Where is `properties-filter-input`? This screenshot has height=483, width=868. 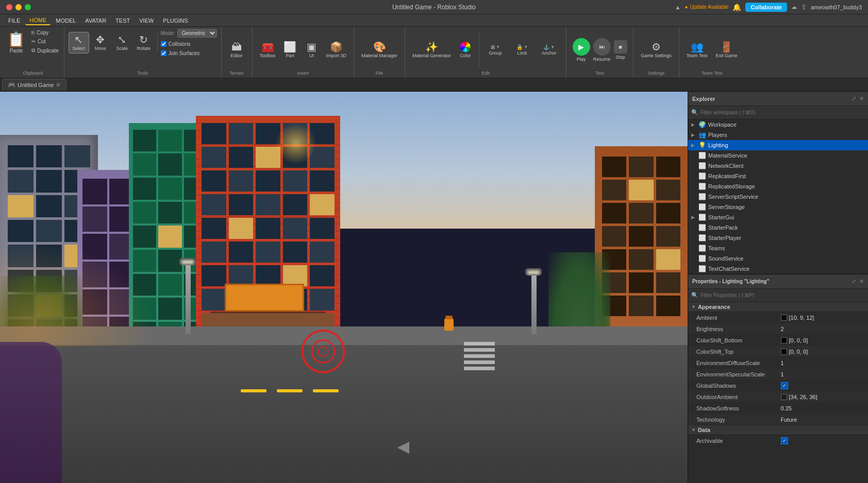 properties-filter-input is located at coordinates (782, 296).